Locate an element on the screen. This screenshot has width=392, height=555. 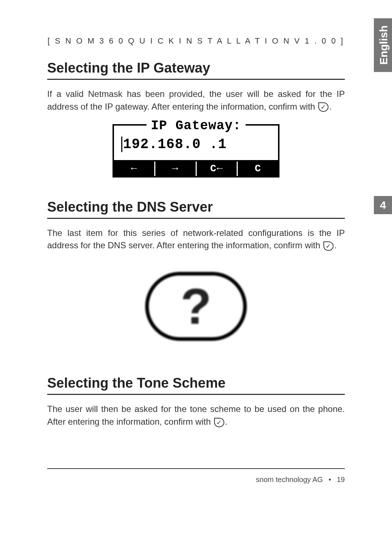
side-tab-chapter: 4 is located at coordinates (383, 205).